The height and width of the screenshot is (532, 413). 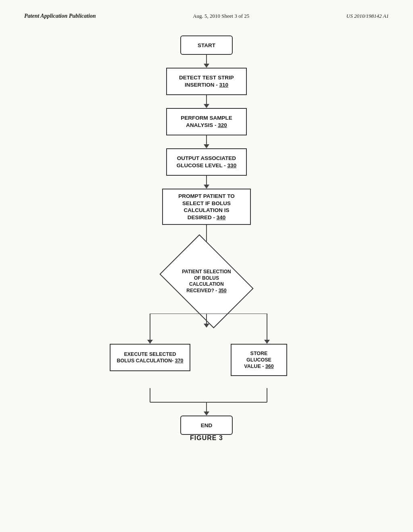 What do you see at coordinates (206, 81) in the screenshot?
I see `box-310: DETECT TEST STRIP INSERTION - 310` at bounding box center [206, 81].